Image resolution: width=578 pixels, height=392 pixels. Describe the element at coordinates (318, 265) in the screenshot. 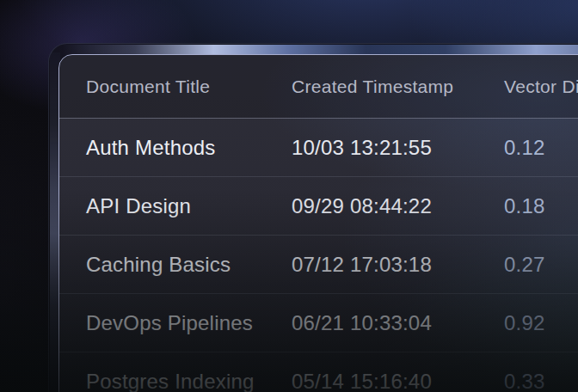

I see `table-row: Caching Basics 07/12 17:03:18 0.27` at that location.